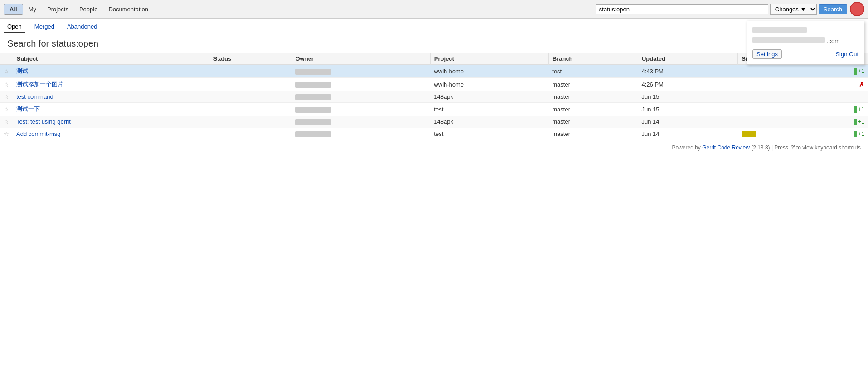 Image resolution: width=868 pixels, height=371 pixels. I want to click on subject-link: test command, so click(35, 97).